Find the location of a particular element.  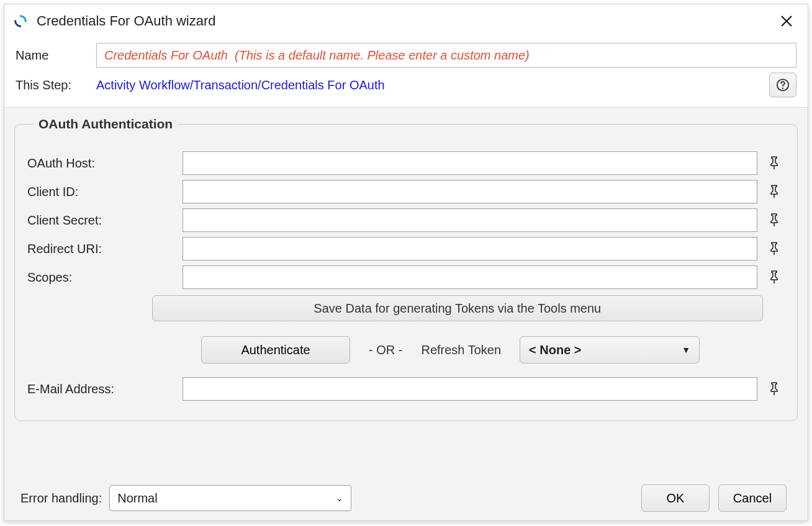

scopes-label: Scopes: is located at coordinates (105, 278).